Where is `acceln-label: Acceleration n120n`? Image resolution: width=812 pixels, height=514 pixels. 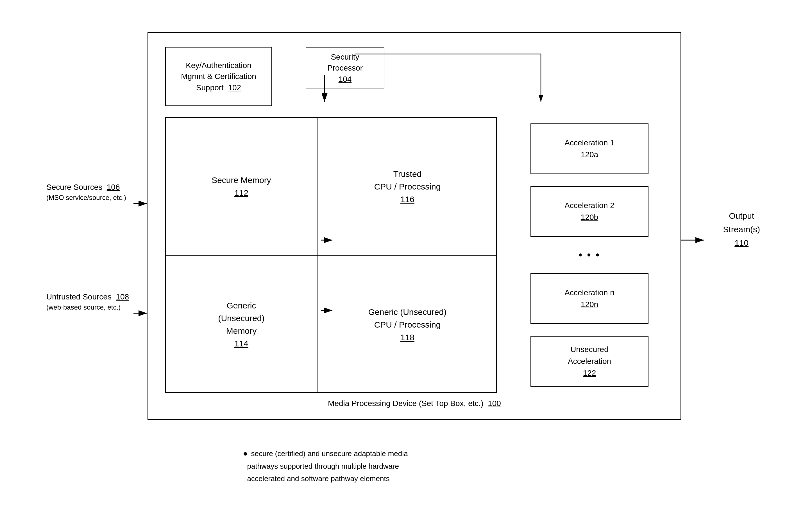
acceln-label: Acceleration n120n is located at coordinates (589, 299).